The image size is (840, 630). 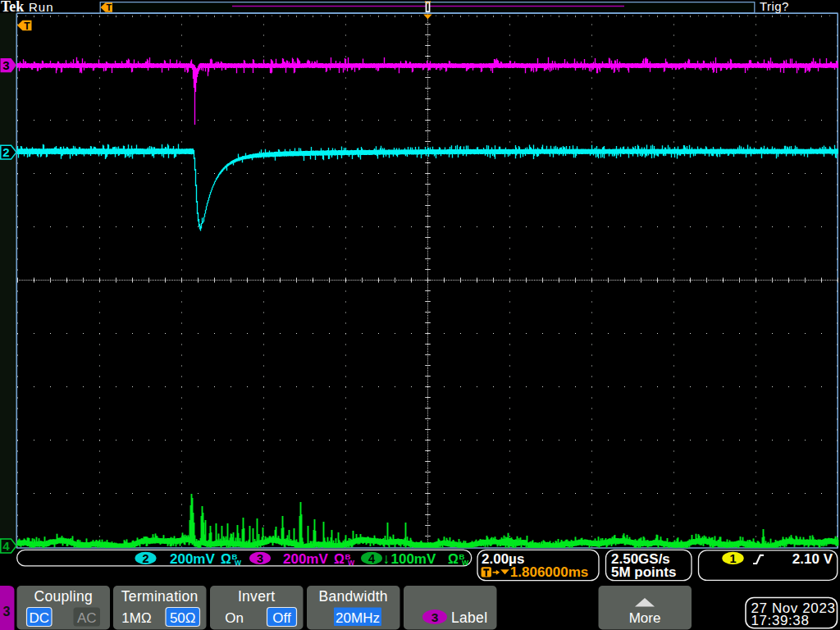 What do you see at coordinates (282, 619) in the screenshot?
I see `svg-text: Off` at bounding box center [282, 619].